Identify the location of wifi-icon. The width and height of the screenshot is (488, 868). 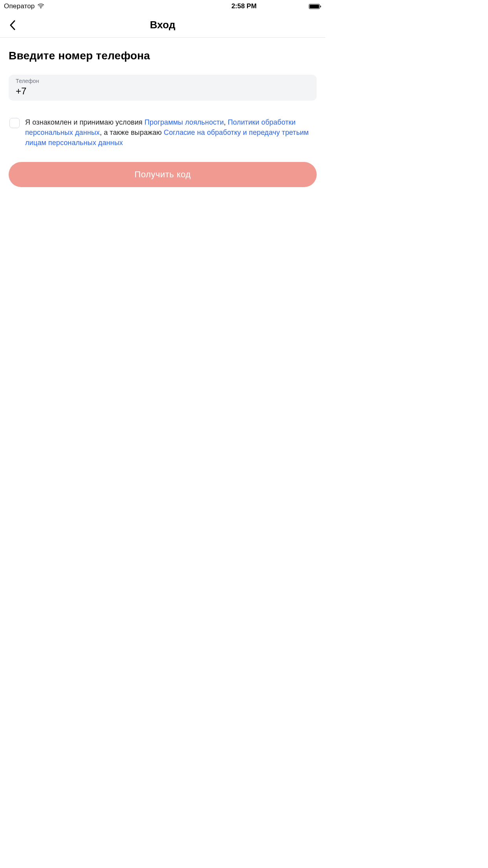
(41, 6).